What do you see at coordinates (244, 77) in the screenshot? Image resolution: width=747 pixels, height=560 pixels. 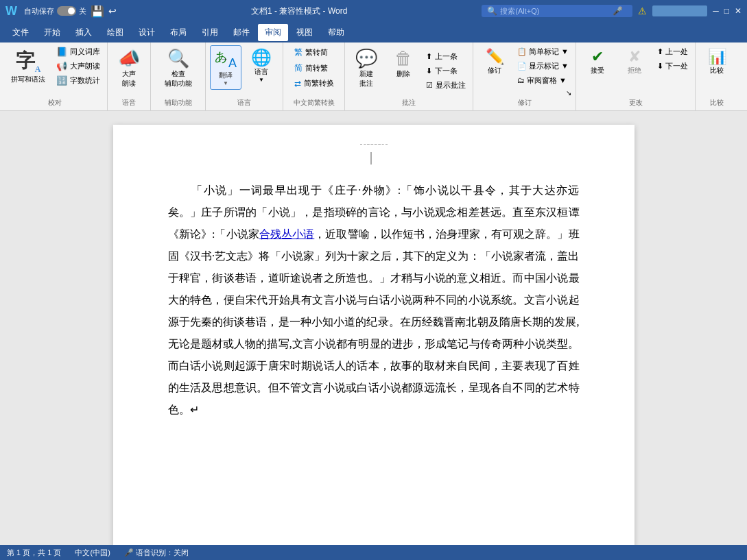 I see `ribbon-group-language: あ A → 翻译 ▼ 🌐 语言 ▼ 语言` at bounding box center [244, 77].